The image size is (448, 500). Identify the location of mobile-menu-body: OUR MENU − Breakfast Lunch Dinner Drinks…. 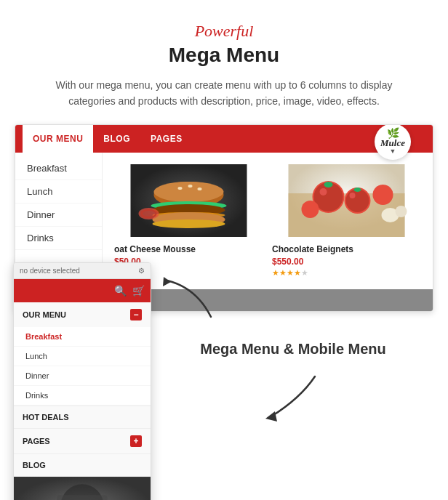
(82, 390).